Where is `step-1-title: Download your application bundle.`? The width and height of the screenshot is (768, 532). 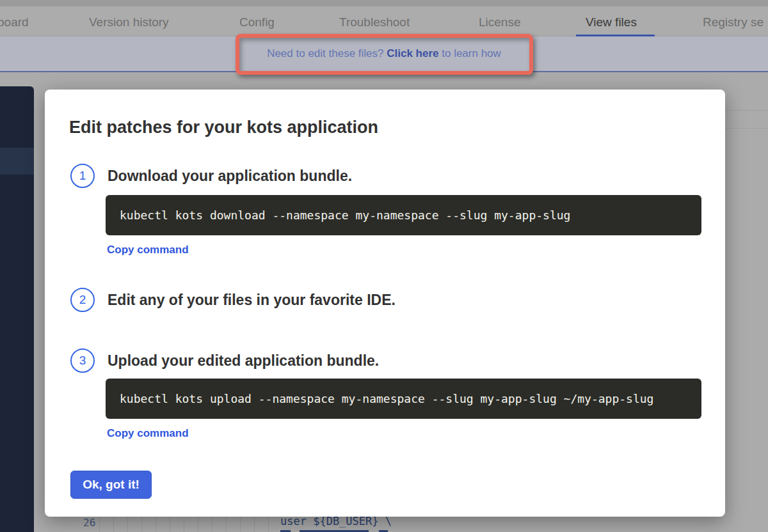 step-1-title: Download your application bundle. is located at coordinates (230, 176).